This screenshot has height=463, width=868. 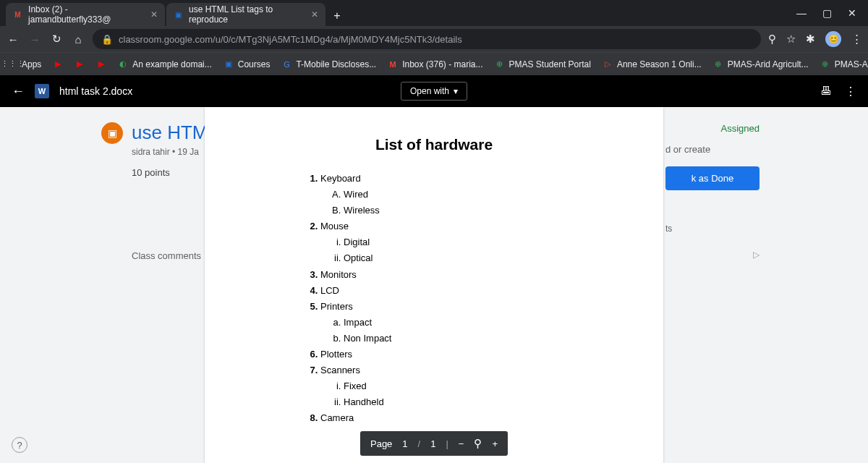 What do you see at coordinates (169, 133) in the screenshot?
I see `assignment-title: use HTM` at bounding box center [169, 133].